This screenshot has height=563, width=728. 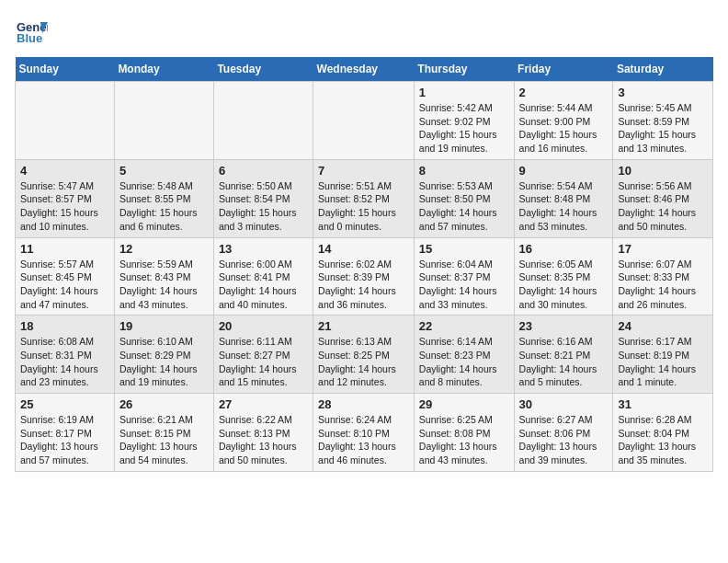 I want to click on calendar-cell: 20Sunrise: 6:11 AM Sunset: 8:27 PM Dayli…, so click(x=263, y=355).